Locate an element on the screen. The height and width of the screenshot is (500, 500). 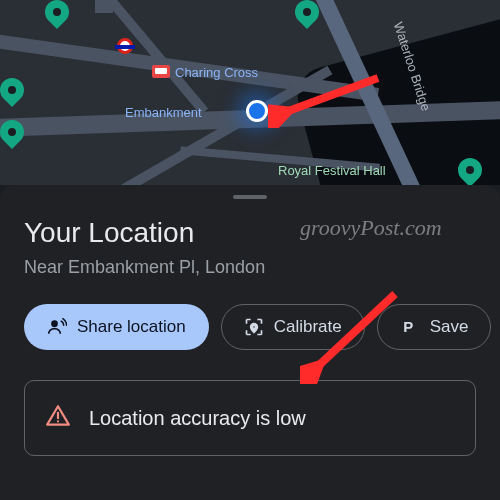
rail-icon is located at coordinates (161, 72).